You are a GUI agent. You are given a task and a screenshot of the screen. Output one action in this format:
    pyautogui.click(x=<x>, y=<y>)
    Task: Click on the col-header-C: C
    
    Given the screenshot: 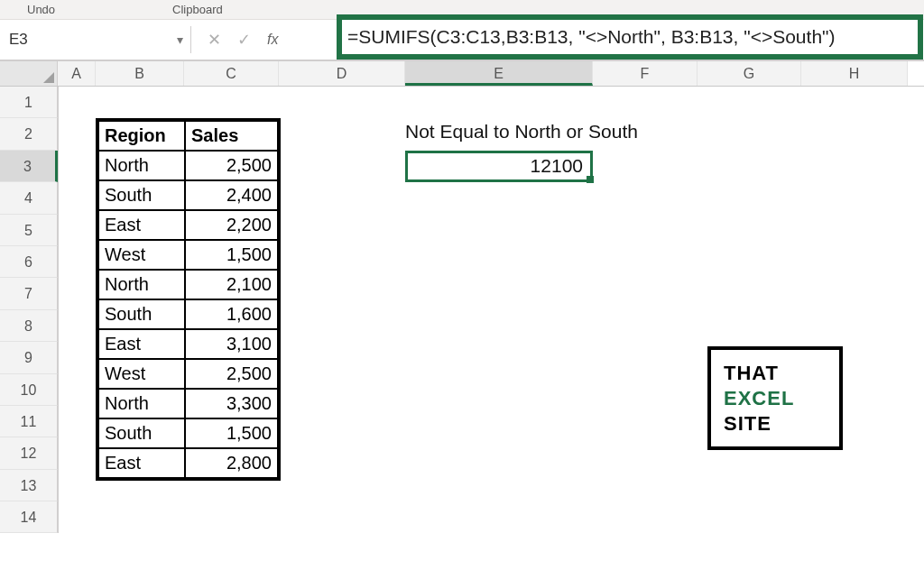 What is the action you would take?
    pyautogui.click(x=231, y=74)
    